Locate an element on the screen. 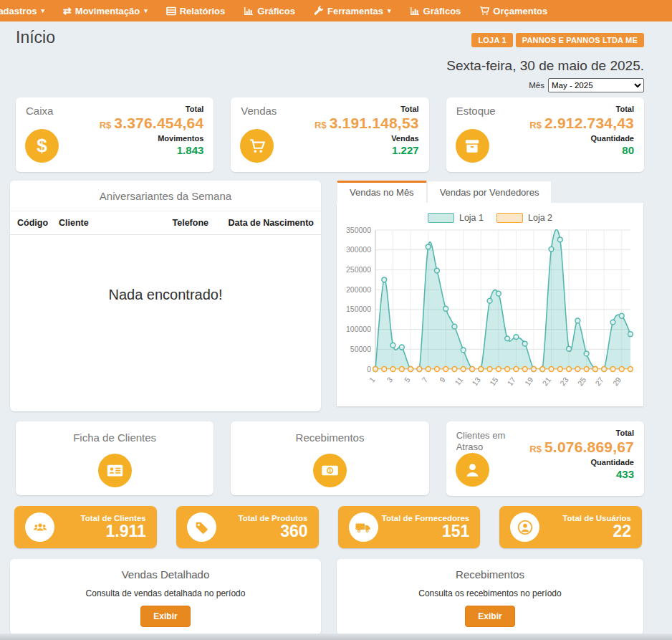 This screenshot has height=640, width=672. nav-item-graficos: Gráficos is located at coordinates (269, 11).